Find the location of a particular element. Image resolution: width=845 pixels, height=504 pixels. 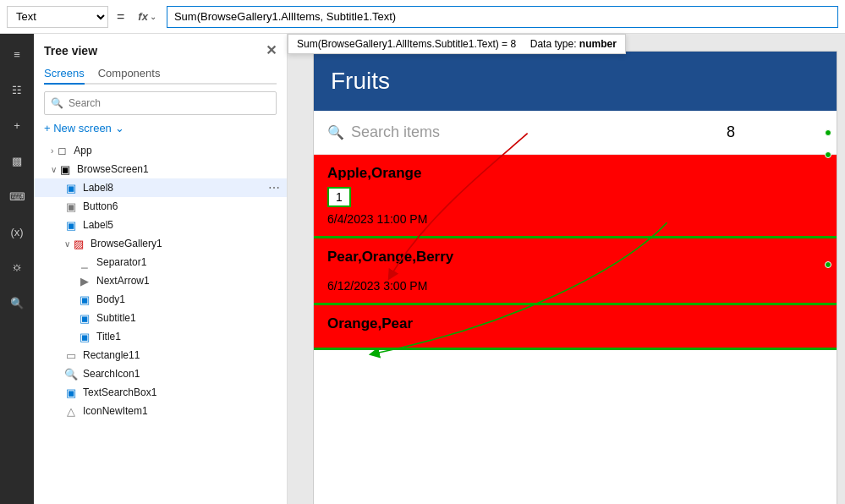

icon-plus: + is located at coordinates (17, 125).